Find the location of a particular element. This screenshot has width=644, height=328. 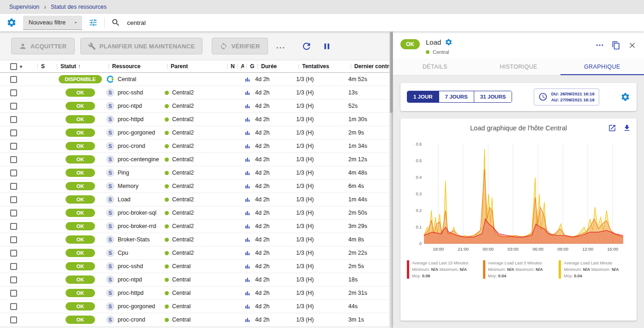

table-row: OKSproc-ntpdCentral4d 2h1/3 (H)18s is located at coordinates (195, 280).